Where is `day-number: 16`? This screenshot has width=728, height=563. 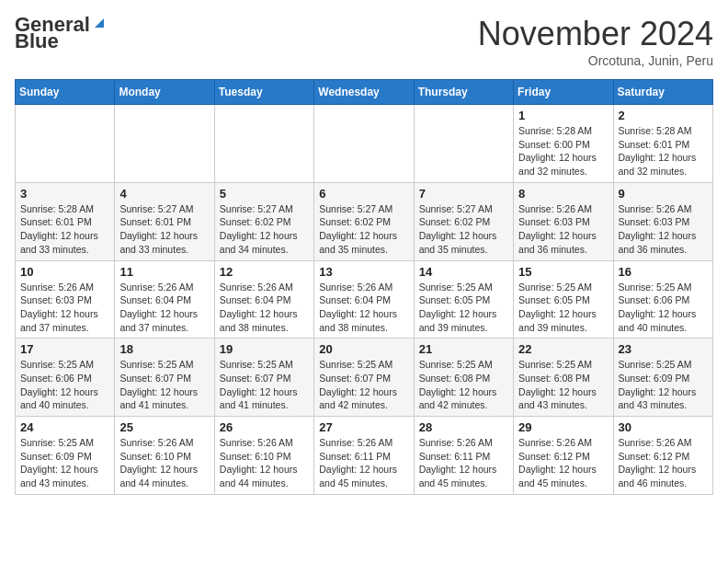
day-number: 16 is located at coordinates (664, 272).